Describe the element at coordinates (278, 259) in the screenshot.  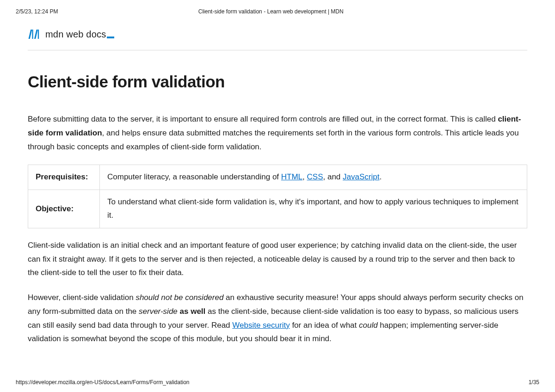
I see `body-paragraph-2: Client-side validation is an initial che…` at that location.